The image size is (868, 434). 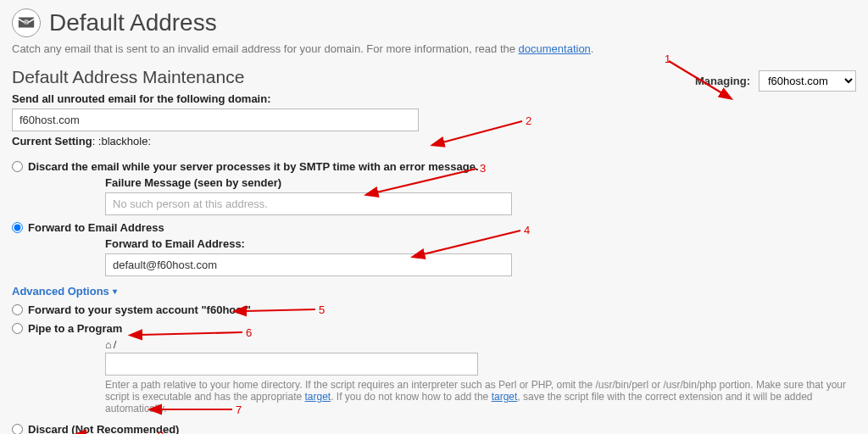 I want to click on pipe-target-link-2: target, so click(x=505, y=397).